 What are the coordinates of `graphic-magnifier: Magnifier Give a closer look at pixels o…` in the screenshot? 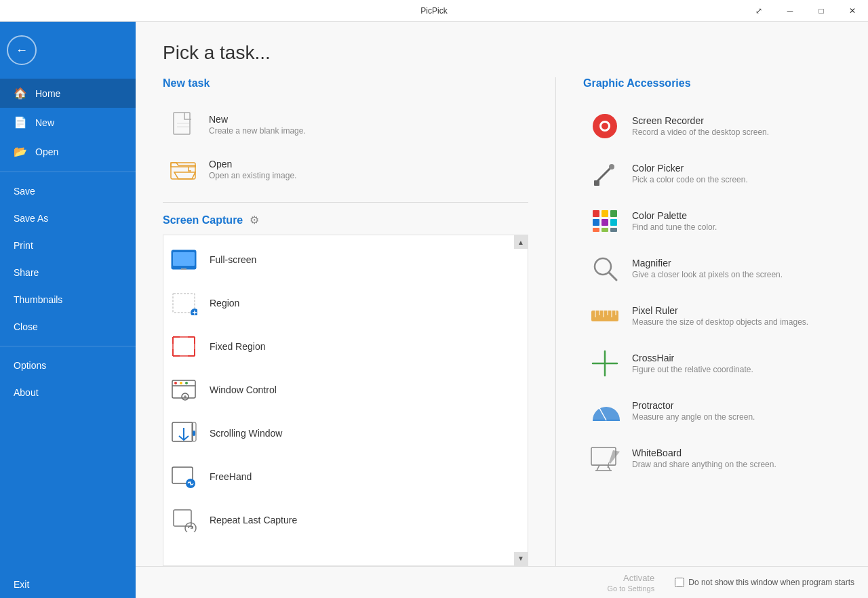 It's located at (712, 268).